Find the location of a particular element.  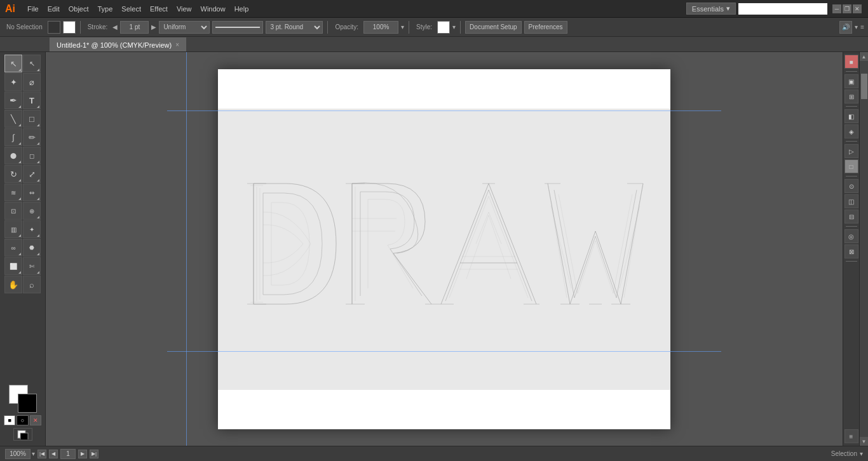

width-tool: ⇔ is located at coordinates (32, 192).